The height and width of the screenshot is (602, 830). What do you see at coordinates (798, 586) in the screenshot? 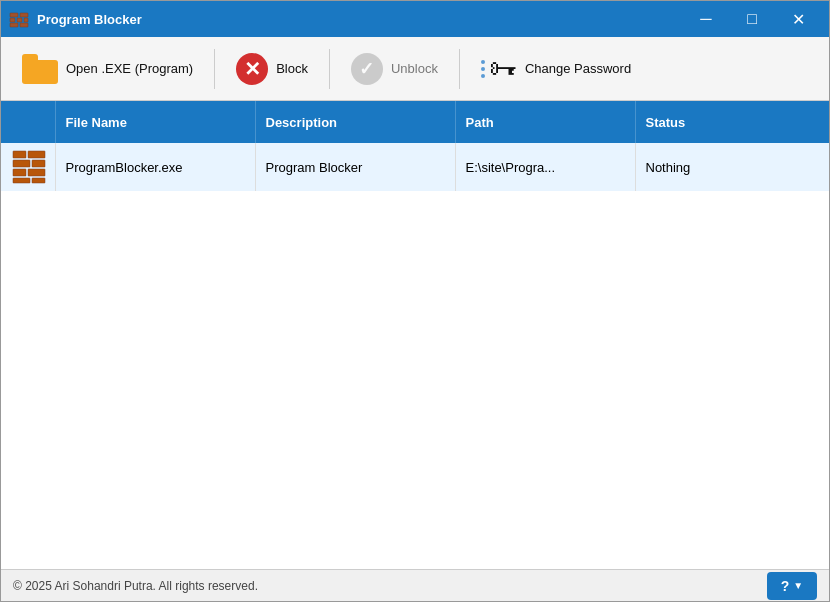
I see `help-chevron: ▼` at bounding box center [798, 586].